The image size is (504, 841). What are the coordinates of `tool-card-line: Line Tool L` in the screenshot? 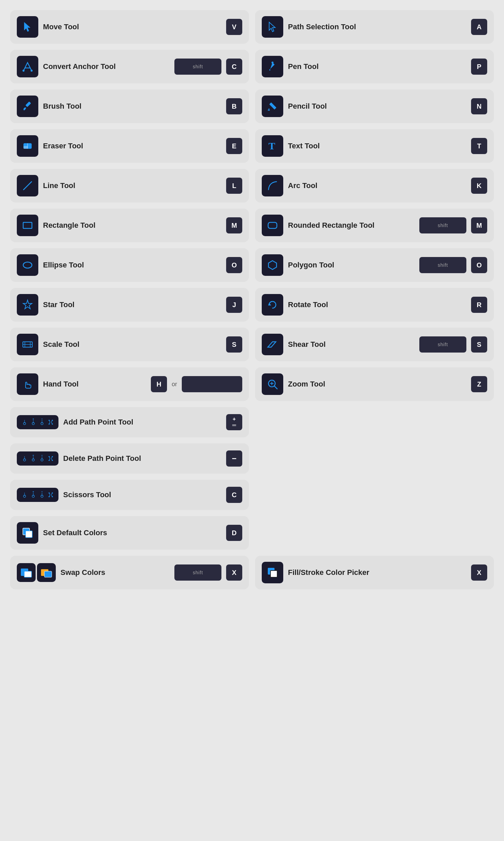 It's located at (130, 186).